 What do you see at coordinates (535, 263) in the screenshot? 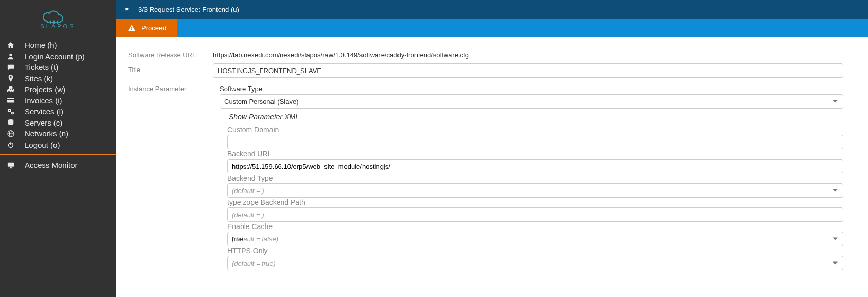
I see `https-only-select: (default = true)` at bounding box center [535, 263].